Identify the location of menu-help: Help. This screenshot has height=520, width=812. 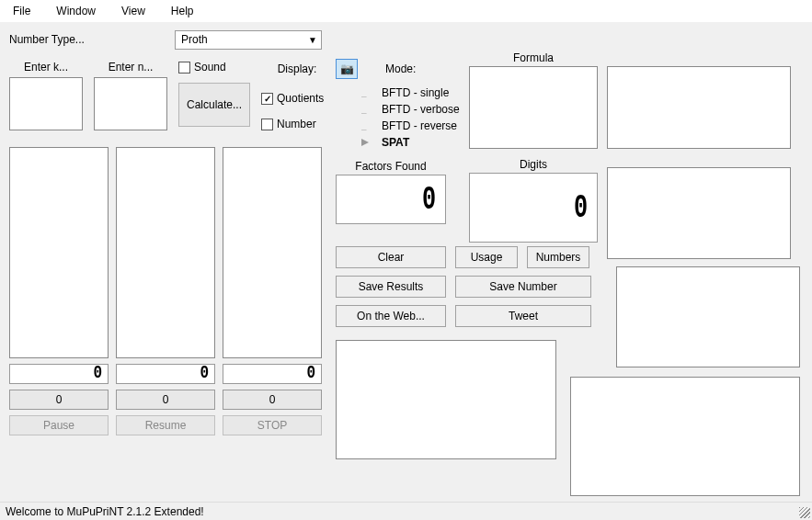
(182, 11).